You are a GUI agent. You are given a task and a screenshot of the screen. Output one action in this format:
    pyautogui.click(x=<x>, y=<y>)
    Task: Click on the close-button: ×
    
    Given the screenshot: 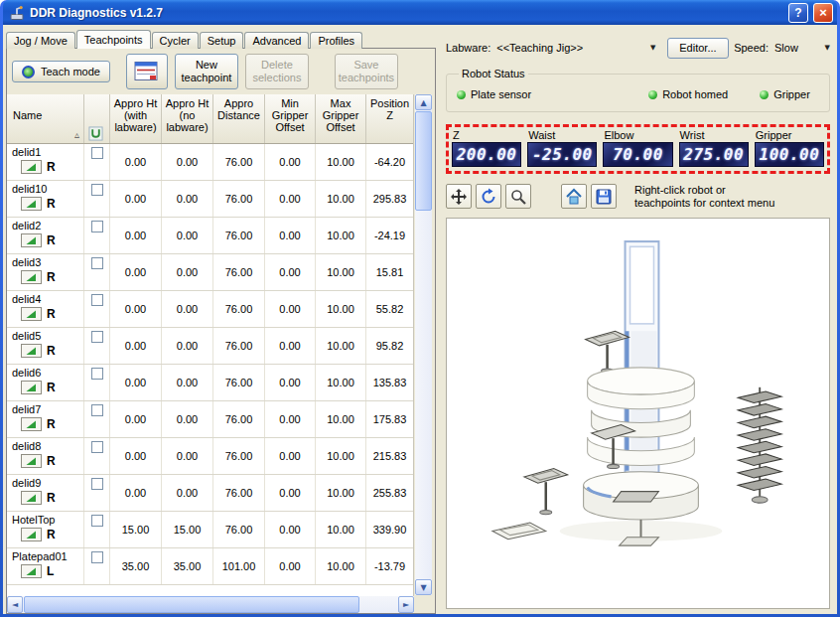 What is the action you would take?
    pyautogui.click(x=823, y=13)
    